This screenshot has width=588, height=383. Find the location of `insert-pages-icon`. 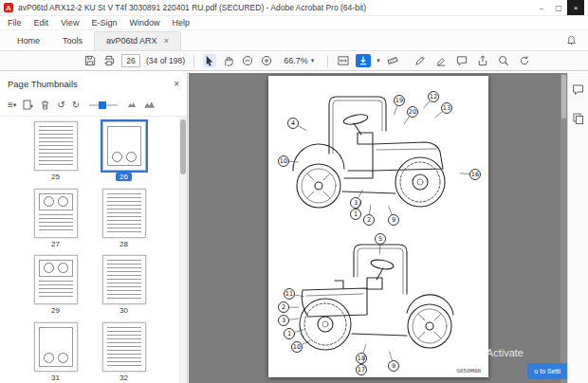

insert-pages-icon is located at coordinates (28, 104).